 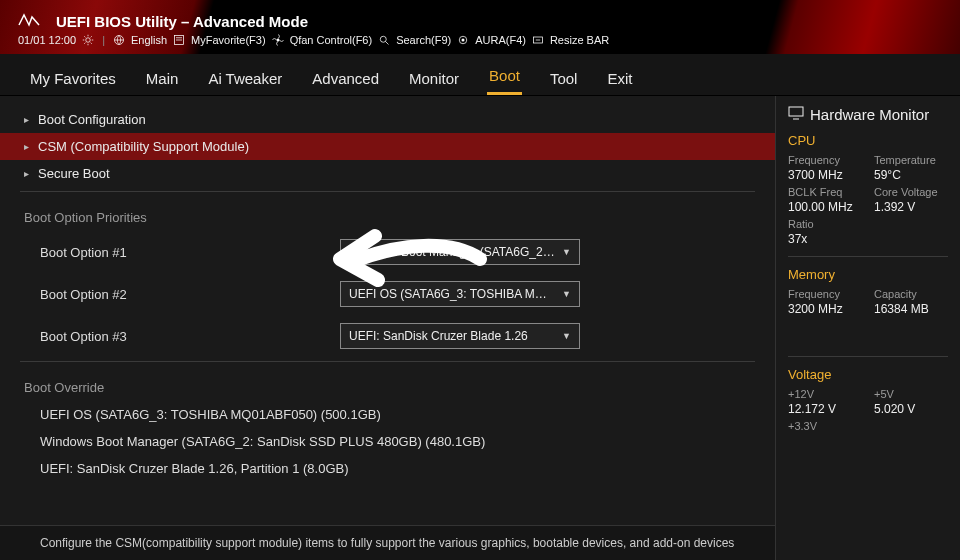 I want to click on boot-option-2-label: Boot Option #2, so click(x=190, y=294).